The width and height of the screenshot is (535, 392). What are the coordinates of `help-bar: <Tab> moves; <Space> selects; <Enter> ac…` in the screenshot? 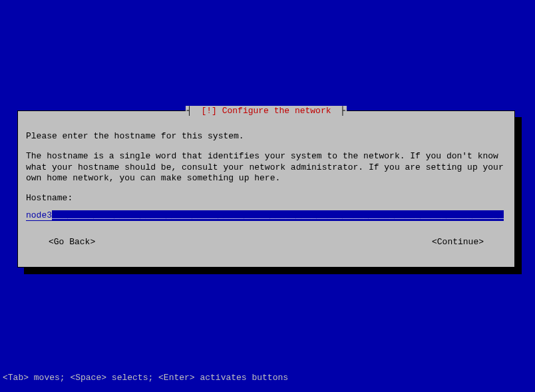 It's located at (145, 378).